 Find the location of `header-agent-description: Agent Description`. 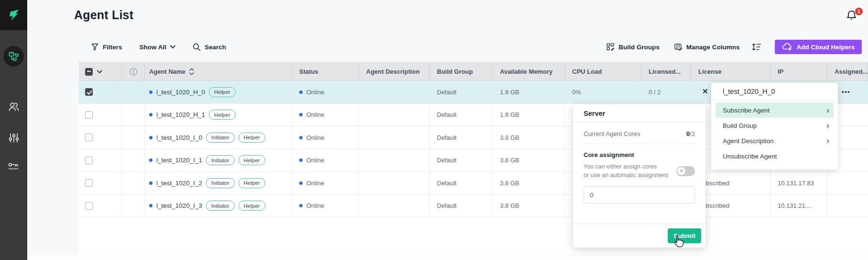

header-agent-description: Agent Description is located at coordinates (394, 72).